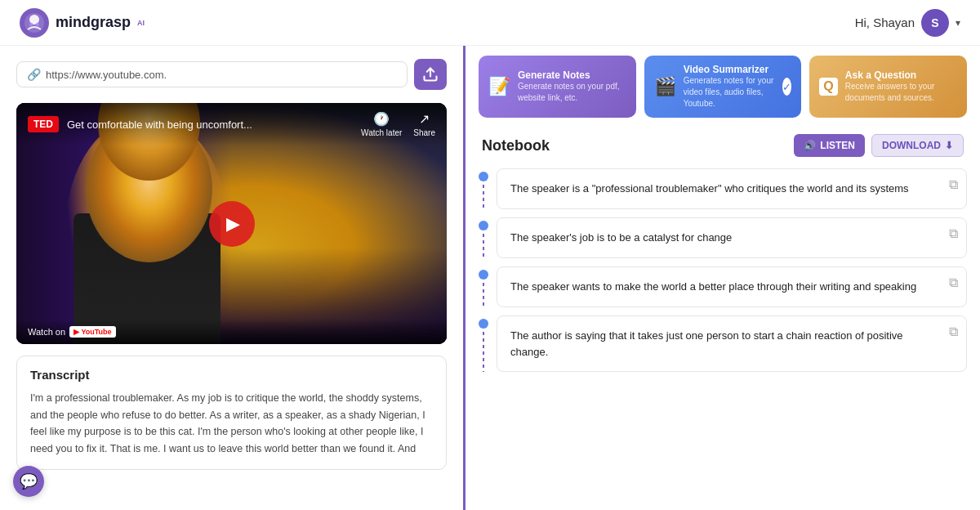 This screenshot has width=980, height=510. I want to click on upload-button, so click(430, 74).